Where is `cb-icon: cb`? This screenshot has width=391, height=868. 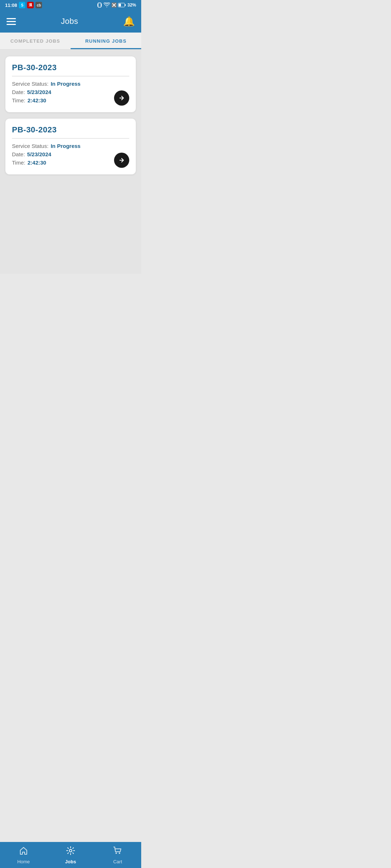
cb-icon: cb is located at coordinates (39, 5).